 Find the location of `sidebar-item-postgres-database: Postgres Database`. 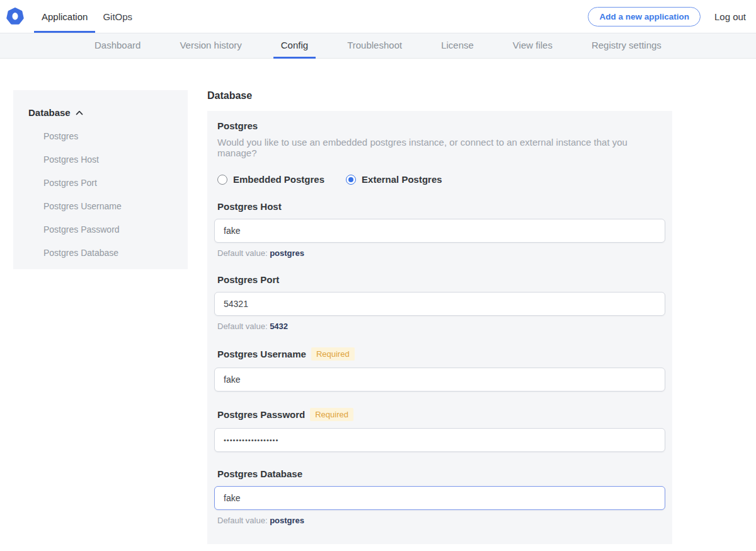

sidebar-item-postgres-database: Postgres Database is located at coordinates (110, 253).